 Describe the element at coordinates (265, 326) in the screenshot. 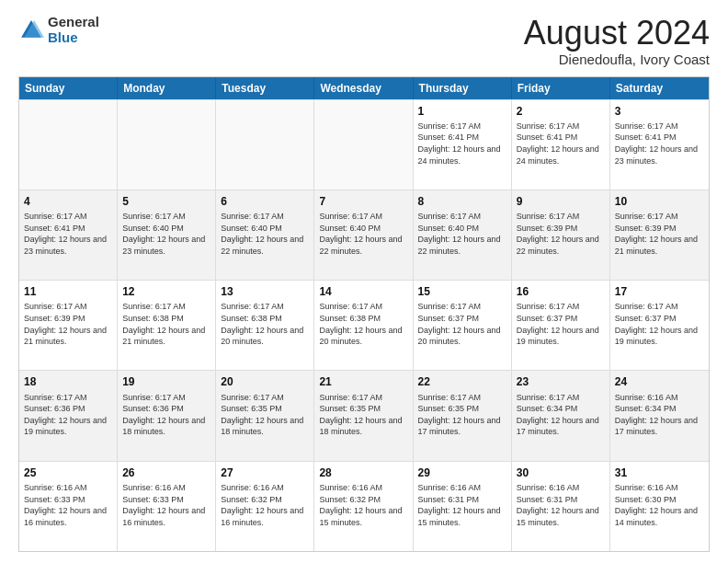

I see `calendar-cell: 13Sunrise: 6:17 AM Sunset: 6:38 PM Dayli…` at that location.